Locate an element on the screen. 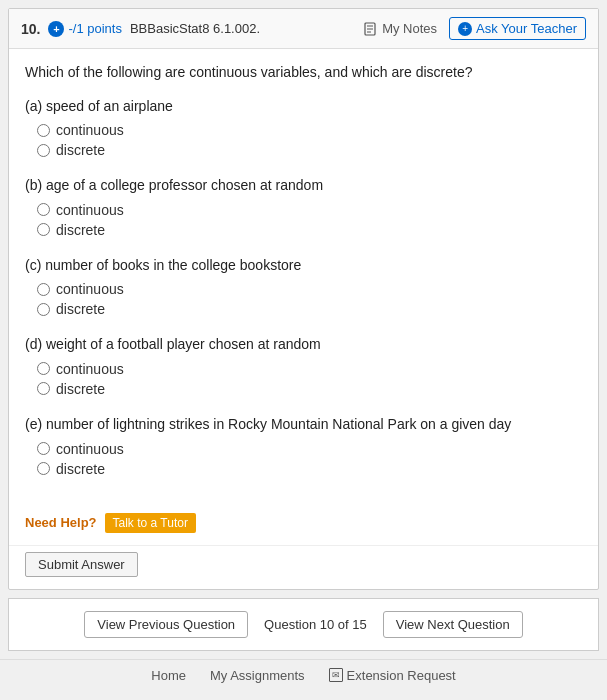 The image size is (607, 700). ask-teacher-icon: + is located at coordinates (465, 29).